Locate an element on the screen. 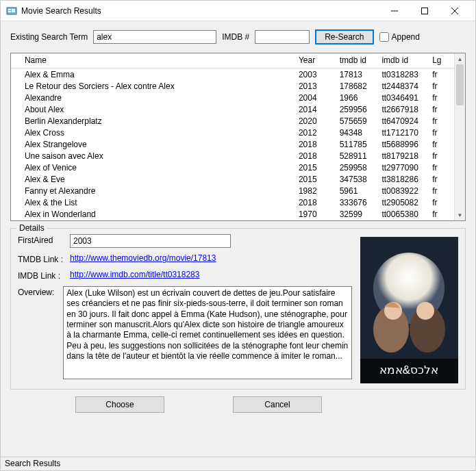 This screenshot has width=476, height=471. scroll-thumb is located at coordinates (460, 85).